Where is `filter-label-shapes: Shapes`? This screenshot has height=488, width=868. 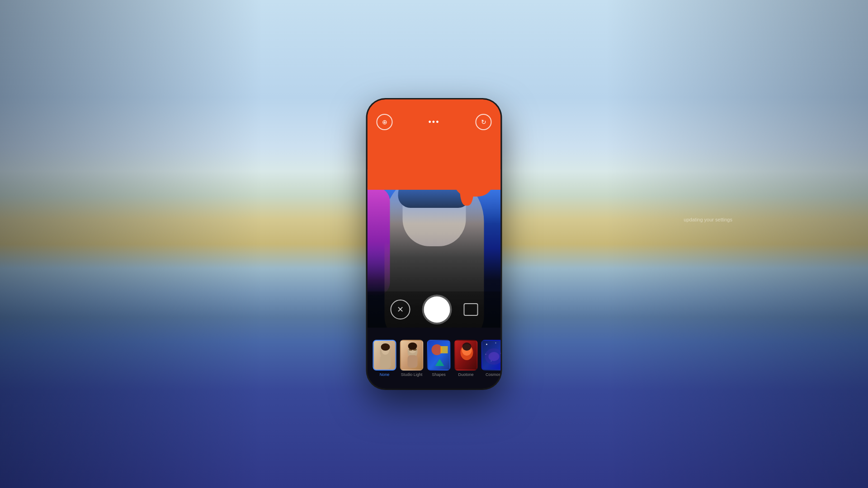 filter-label-shapes: Shapes is located at coordinates (439, 375).